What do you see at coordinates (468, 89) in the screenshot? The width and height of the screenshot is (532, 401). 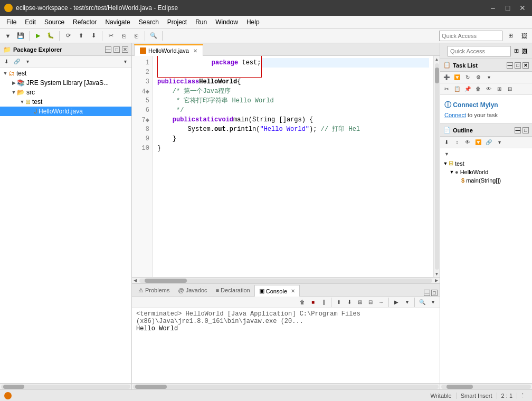 I see `task-paste-btn: 📌` at bounding box center [468, 89].